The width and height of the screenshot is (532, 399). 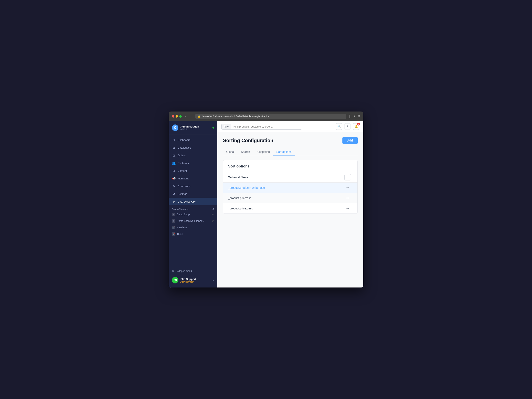 What do you see at coordinates (174, 186) in the screenshot?
I see `extensions-icon: ⊕` at bounding box center [174, 186].